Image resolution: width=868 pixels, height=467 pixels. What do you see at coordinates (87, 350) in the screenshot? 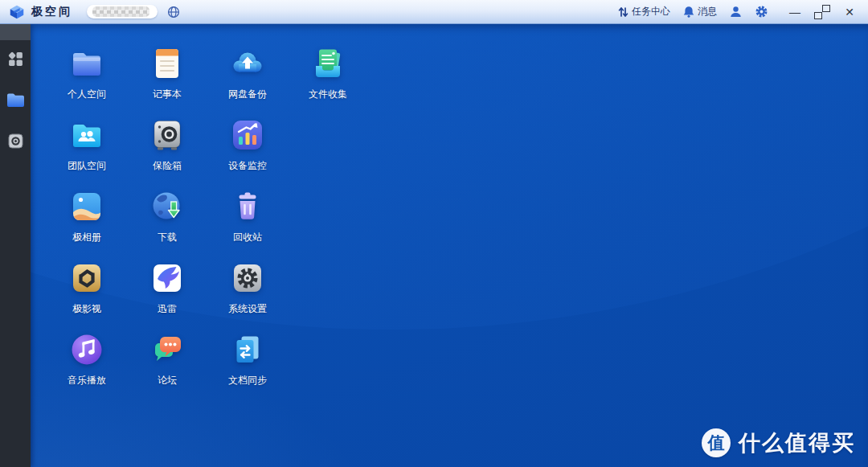
I see `music-player-icon` at bounding box center [87, 350].